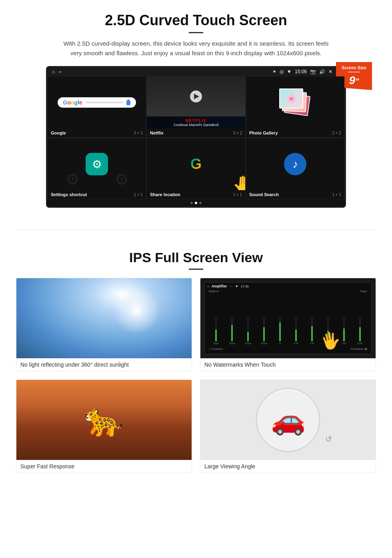 This screenshot has width=392, height=558. I want to click on usb-icon: ⌐, so click(60, 72).